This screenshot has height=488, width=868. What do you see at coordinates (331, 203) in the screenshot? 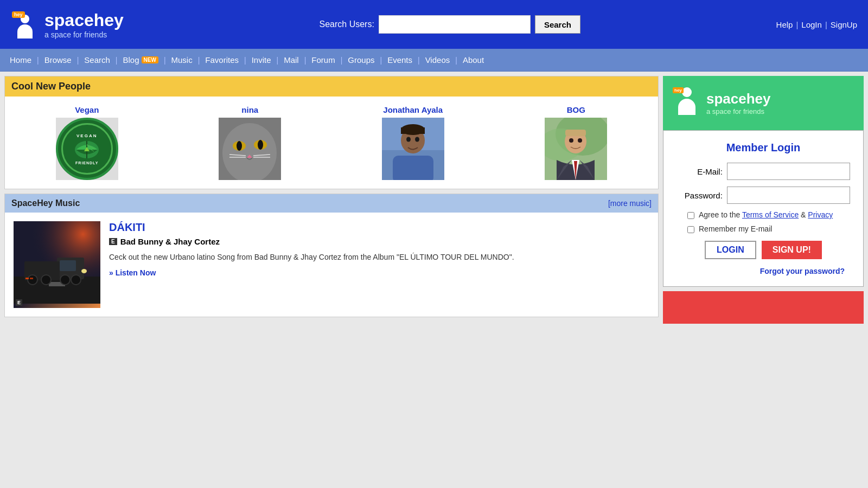
I see `music-header: SpaceHey Music [more music]` at bounding box center [331, 203].